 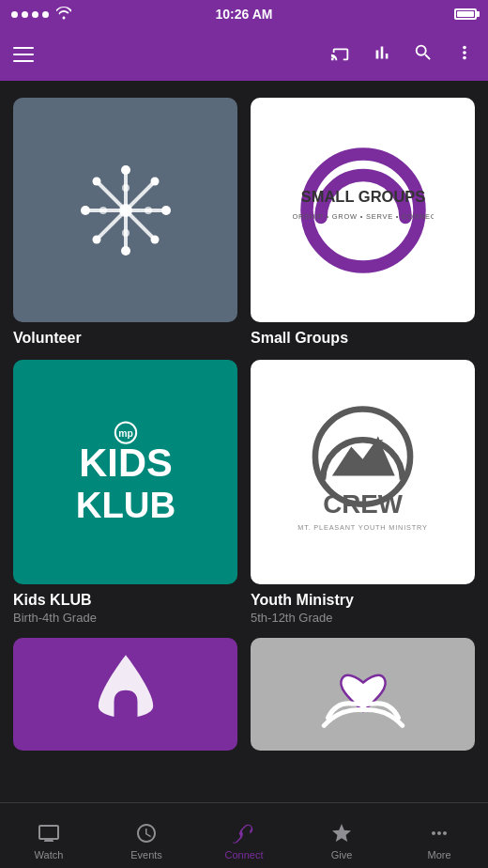 I want to click on connect-tab-label: Connect, so click(x=244, y=855).